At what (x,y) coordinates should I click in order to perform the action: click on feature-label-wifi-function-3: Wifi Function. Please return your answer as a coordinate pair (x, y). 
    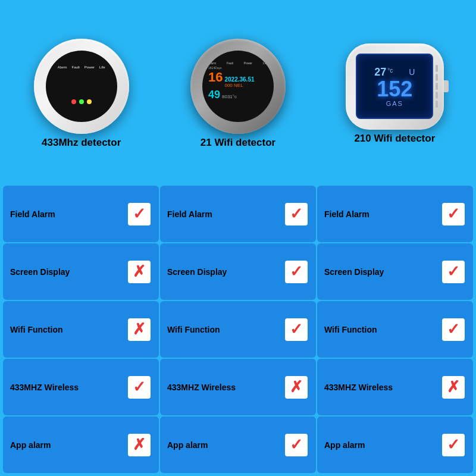
    Looking at the image, I should click on (351, 330).